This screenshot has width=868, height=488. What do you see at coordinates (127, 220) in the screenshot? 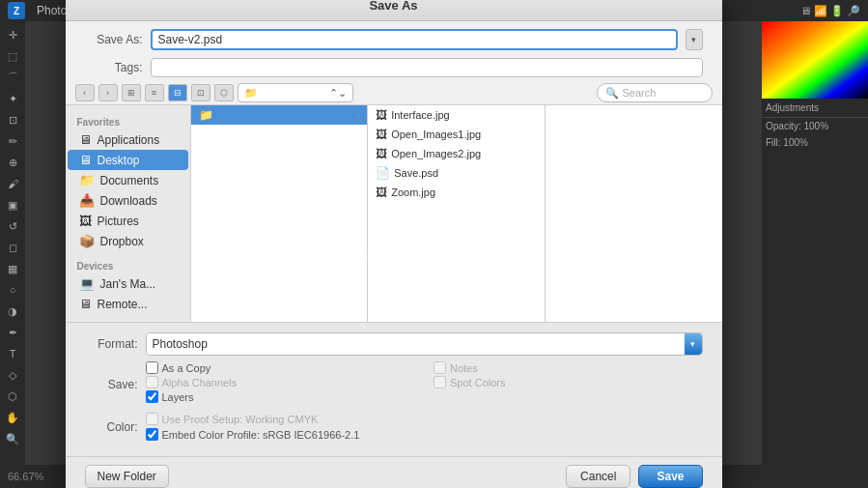
I see `sidebar-item-pictures: 🖼 Pictures` at bounding box center [127, 220].